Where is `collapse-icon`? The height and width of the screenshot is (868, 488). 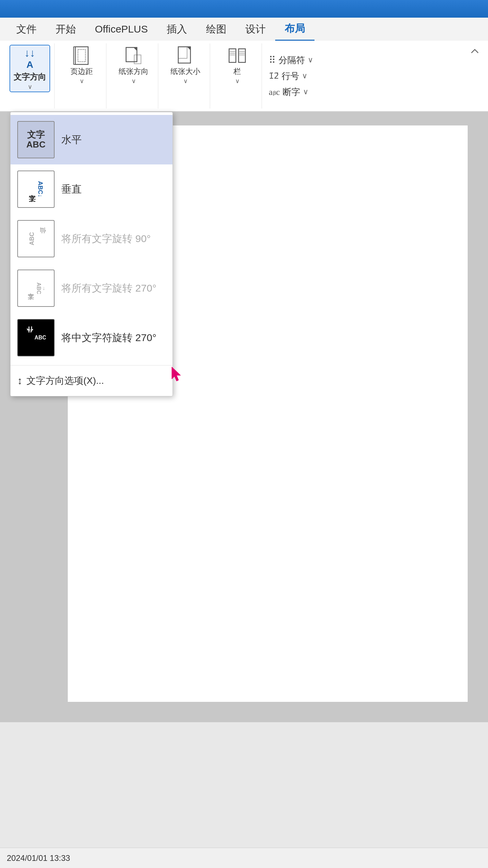
collapse-icon is located at coordinates (475, 51).